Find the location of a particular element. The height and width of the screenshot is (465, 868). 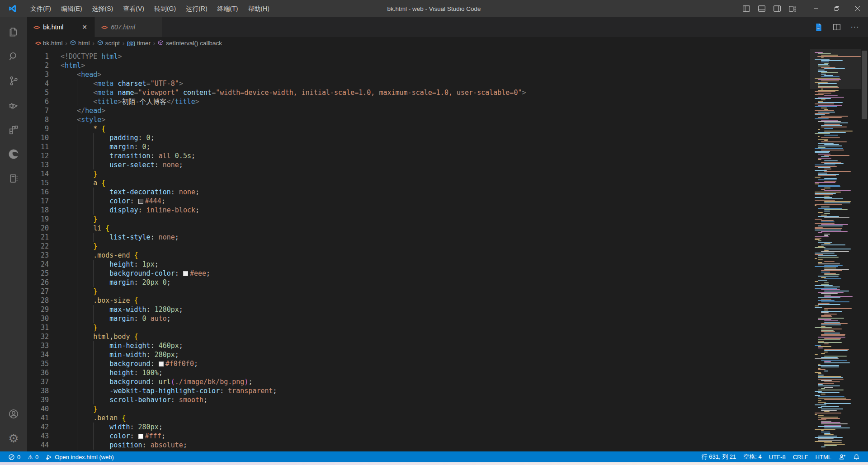

menu-item: 运行(R) is located at coordinates (196, 9).